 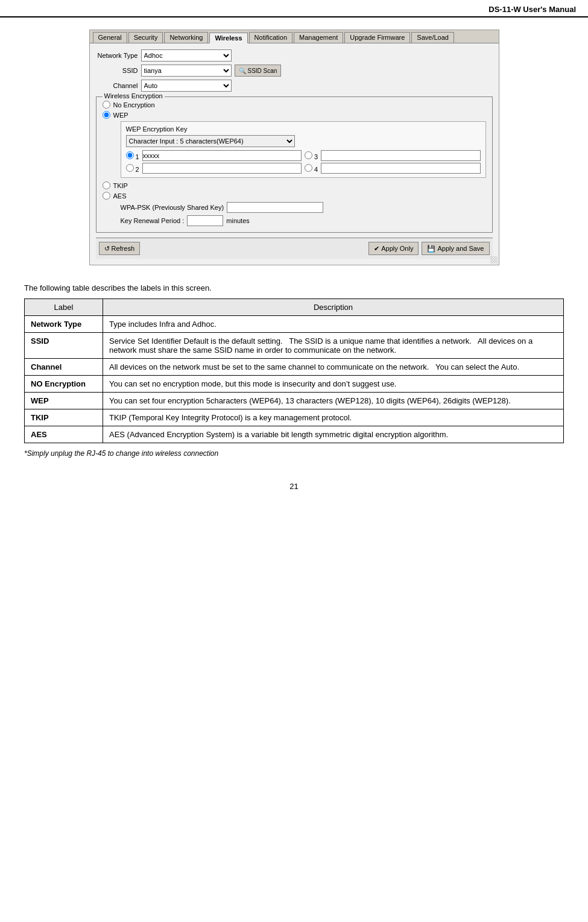 I want to click on table-cell-description: AES (Advanced Encryption System) is a va…, so click(x=334, y=435).